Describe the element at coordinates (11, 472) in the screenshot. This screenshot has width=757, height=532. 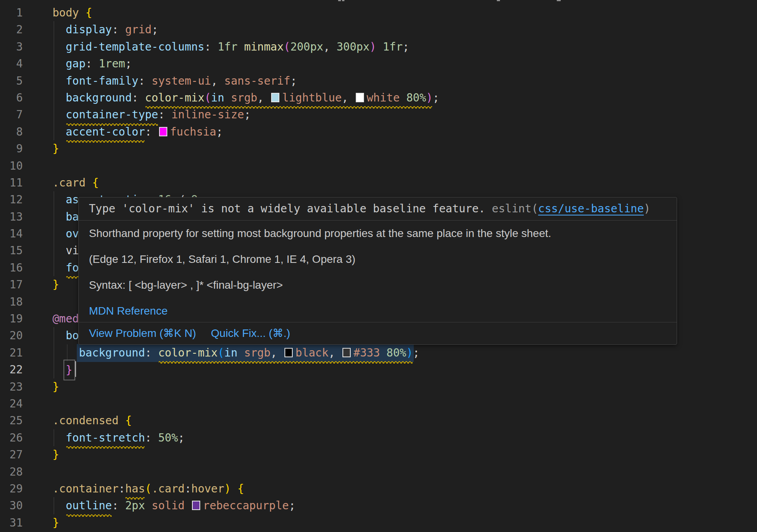
I see `line-number: 28` at that location.